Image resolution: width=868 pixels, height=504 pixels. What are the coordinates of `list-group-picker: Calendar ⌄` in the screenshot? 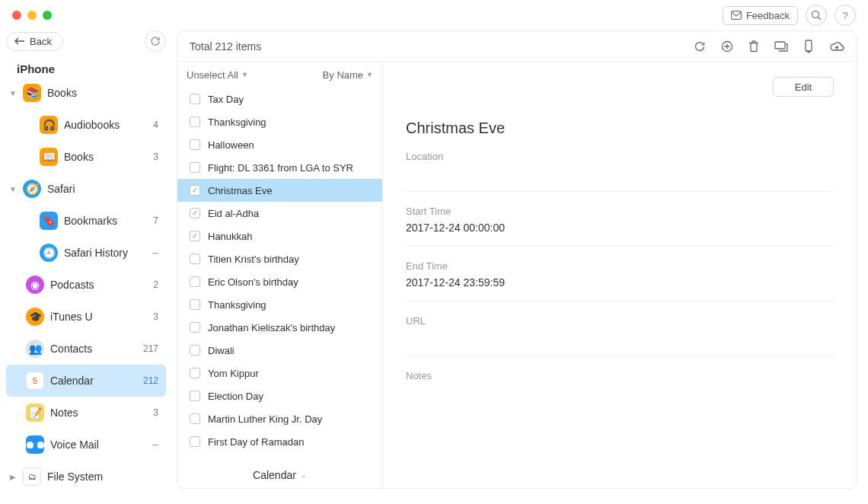 It's located at (280, 475).